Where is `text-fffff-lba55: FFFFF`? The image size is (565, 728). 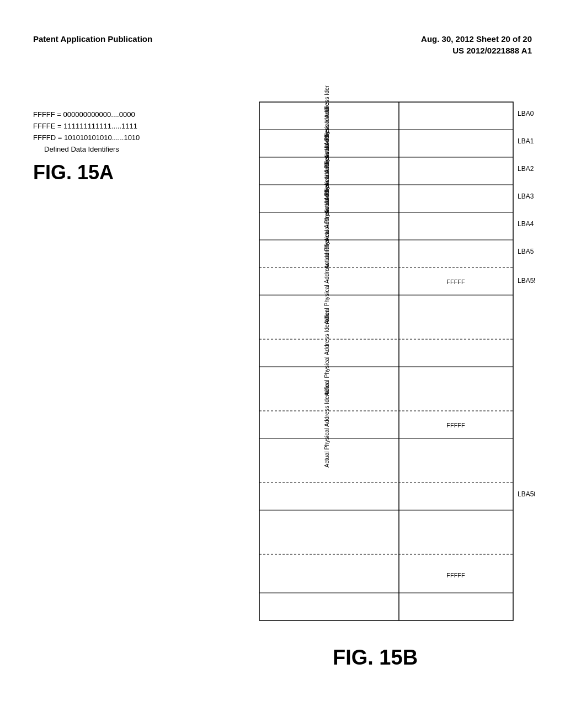
text-fffff-lba55: FFFFF is located at coordinates (456, 282).